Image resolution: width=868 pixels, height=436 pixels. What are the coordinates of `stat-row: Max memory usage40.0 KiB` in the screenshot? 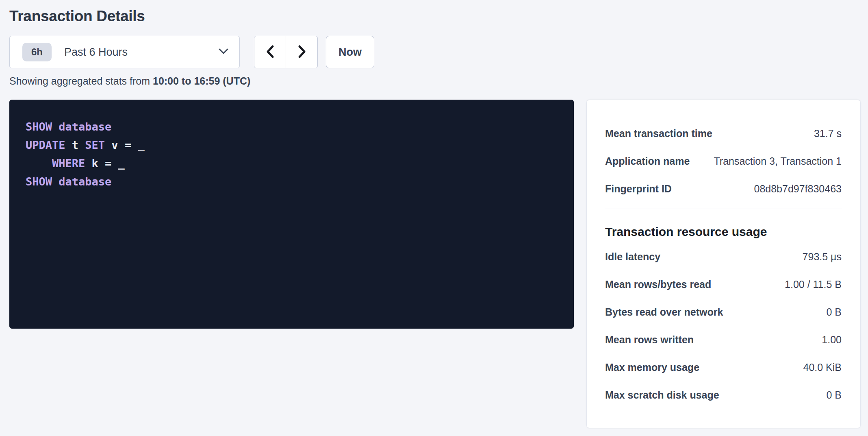 It's located at (723, 367).